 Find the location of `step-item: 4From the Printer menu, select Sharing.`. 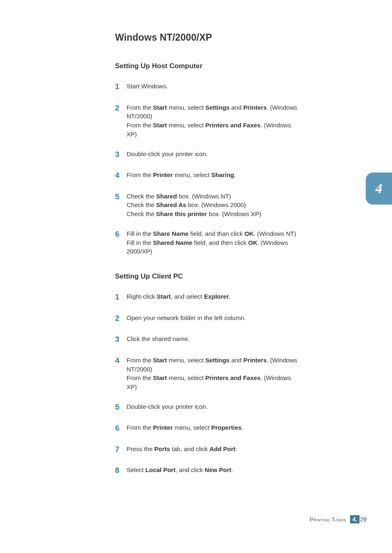

step-item: 4From the Printer menu, select Sharing. is located at coordinates (208, 176).